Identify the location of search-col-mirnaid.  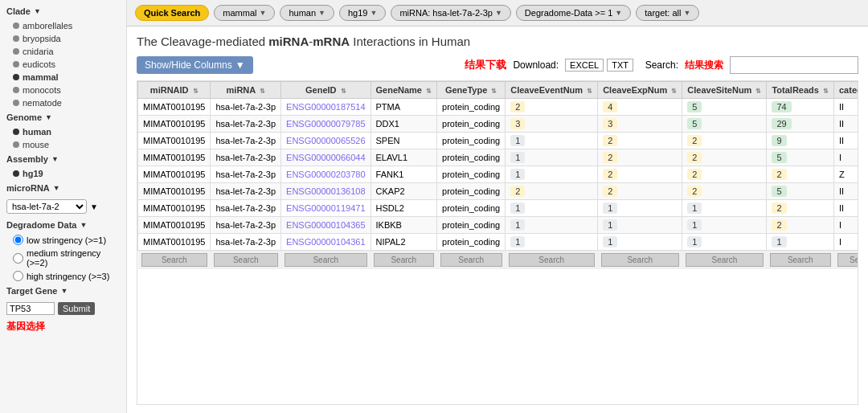
(174, 260).